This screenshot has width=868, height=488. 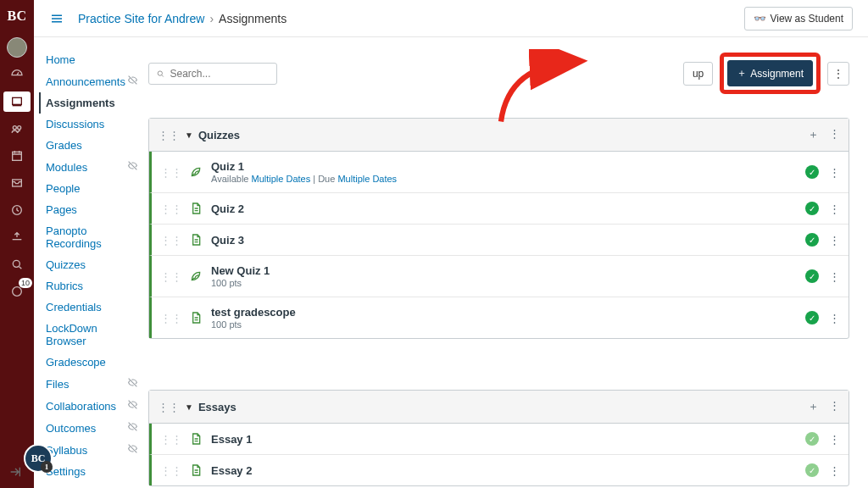 What do you see at coordinates (838, 74) in the screenshot?
I see `toolbar-kebab: ⋮` at bounding box center [838, 74].